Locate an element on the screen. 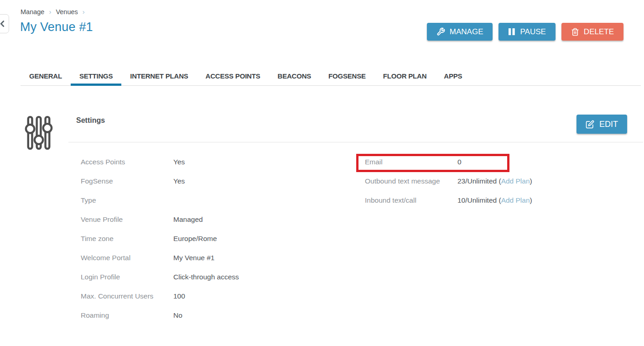 This screenshot has height=346, width=644. field-label: Welcome Portal is located at coordinates (127, 258).